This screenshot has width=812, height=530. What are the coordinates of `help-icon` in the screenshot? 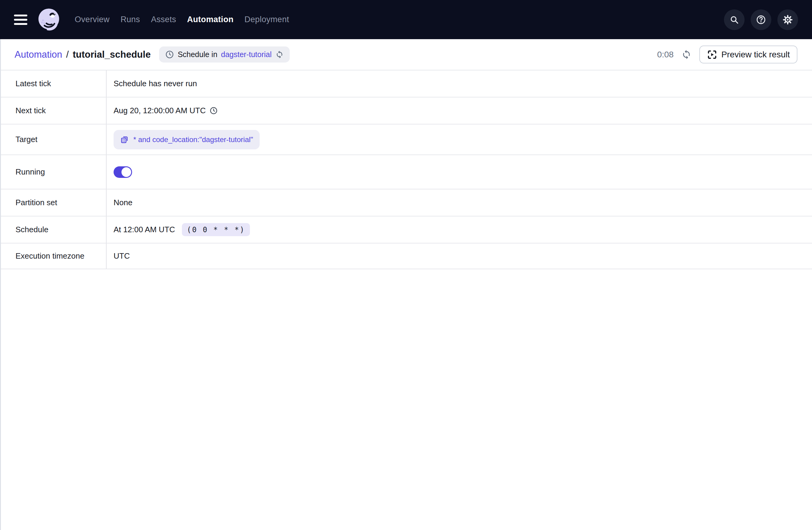 It's located at (761, 20).